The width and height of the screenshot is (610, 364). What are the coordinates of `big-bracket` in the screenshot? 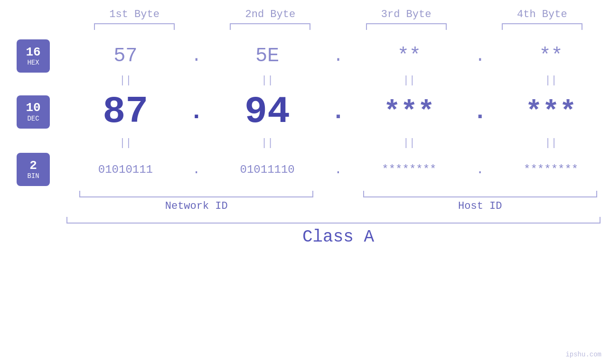 It's located at (333, 220).